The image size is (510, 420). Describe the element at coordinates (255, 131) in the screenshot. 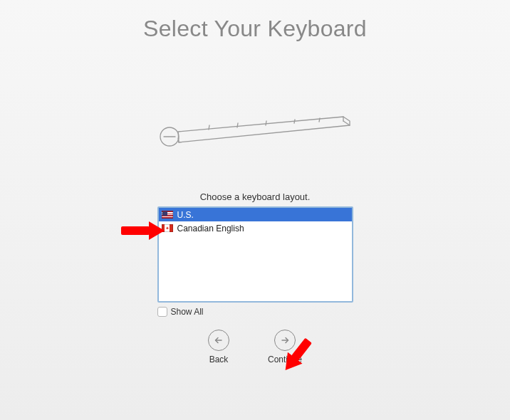

I see `keyboard-illustration` at that location.